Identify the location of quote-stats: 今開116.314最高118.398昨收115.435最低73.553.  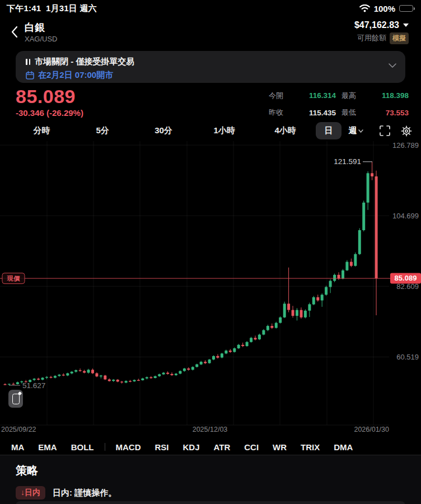
(339, 102).